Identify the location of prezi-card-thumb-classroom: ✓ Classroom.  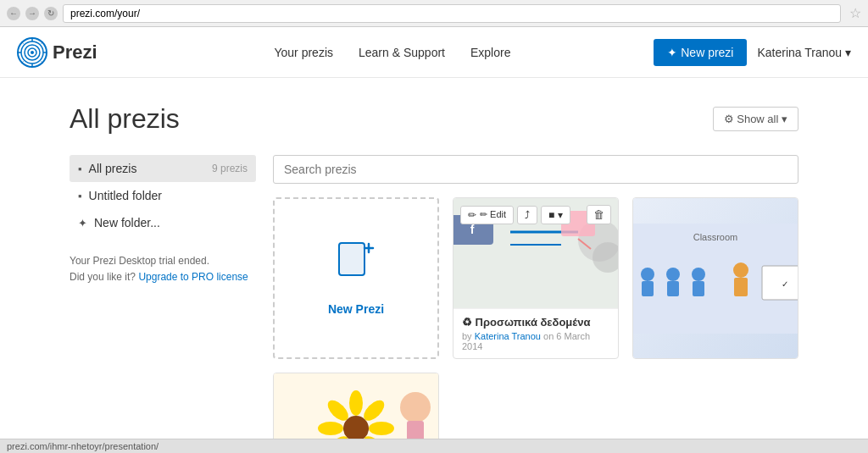
(715, 278).